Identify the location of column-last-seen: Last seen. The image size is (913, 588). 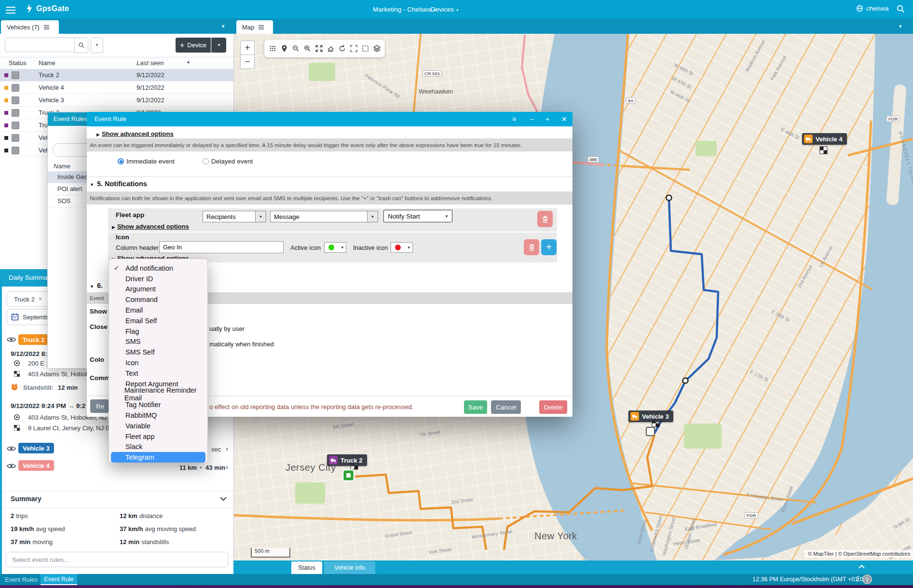
(150, 63).